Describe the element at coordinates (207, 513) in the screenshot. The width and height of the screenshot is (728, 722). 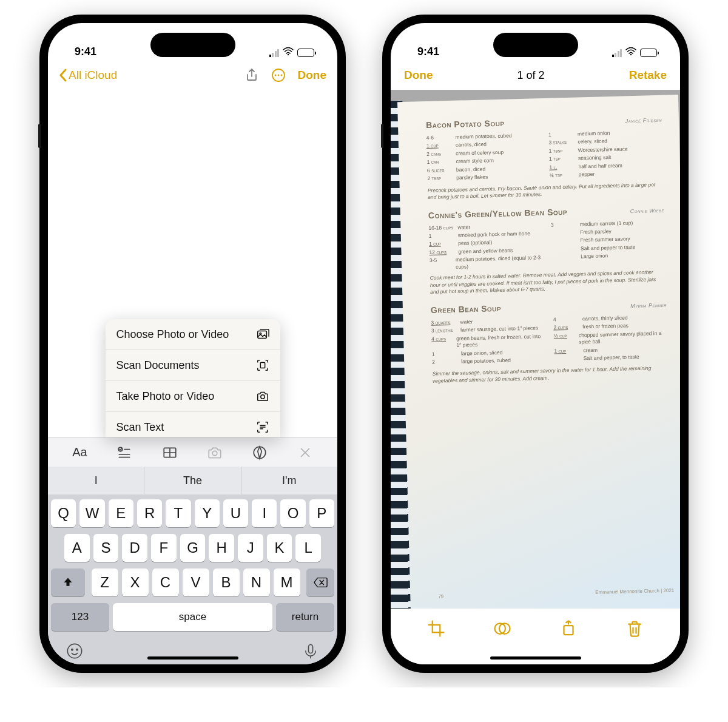
I see `key-y: Y` at that location.